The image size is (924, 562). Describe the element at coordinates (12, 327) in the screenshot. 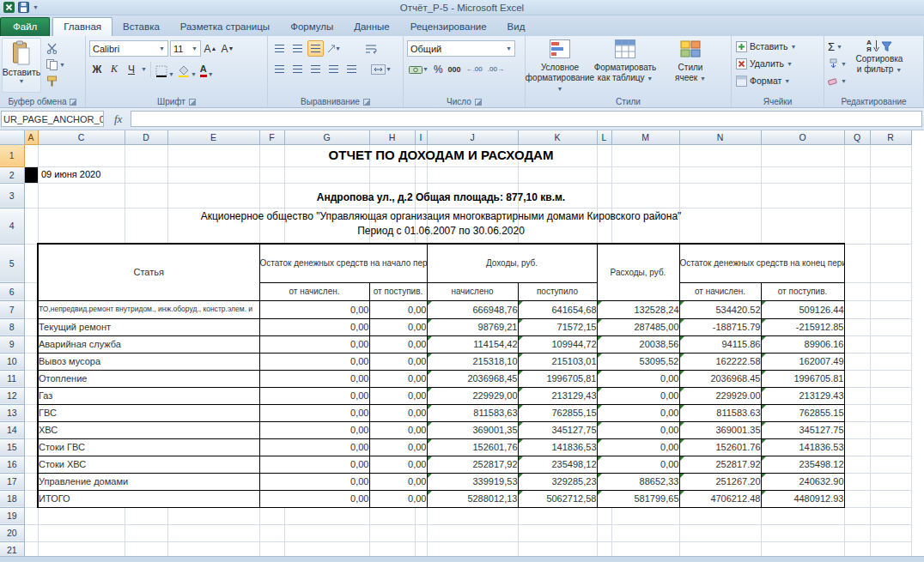

I see `row-header-8: 8` at that location.